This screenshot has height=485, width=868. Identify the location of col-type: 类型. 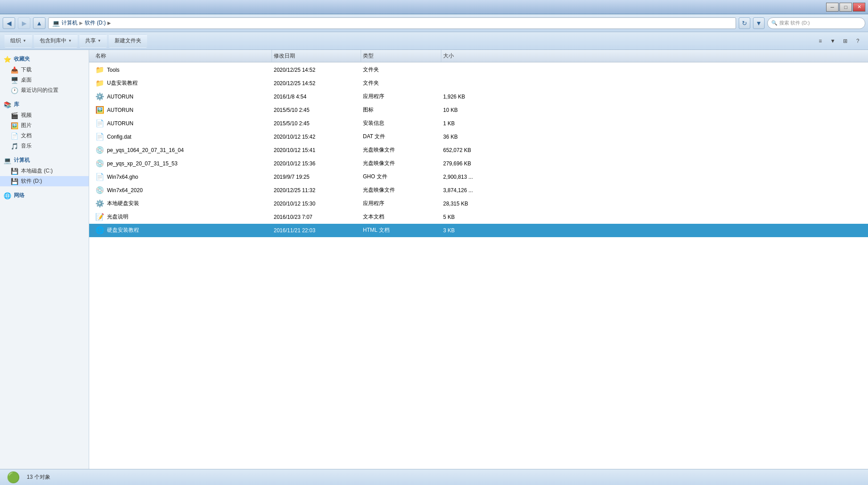
(401, 56).